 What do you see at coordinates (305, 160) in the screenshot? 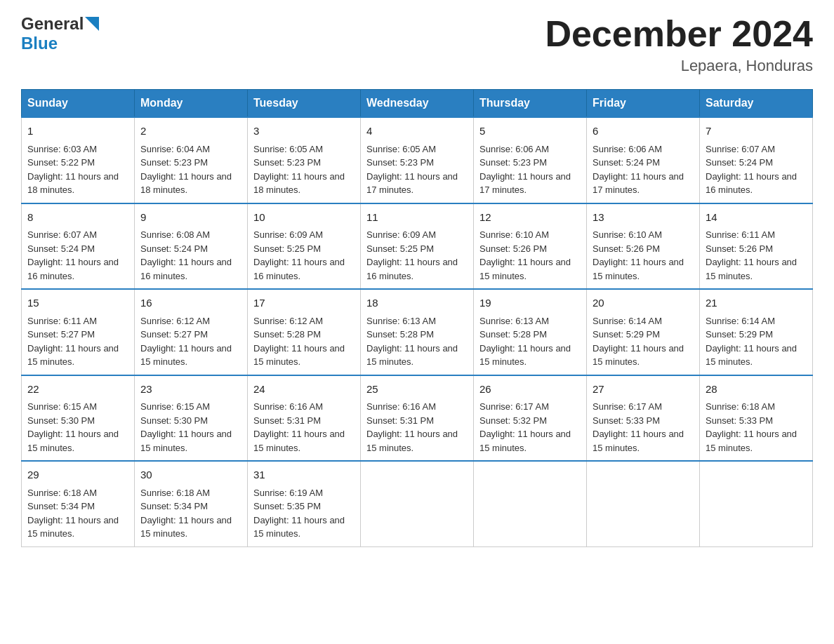
I see `calendar-cell: 3Sunrise: 6:05 AMSunset: 5:23 PMDaylight…` at bounding box center [305, 160].